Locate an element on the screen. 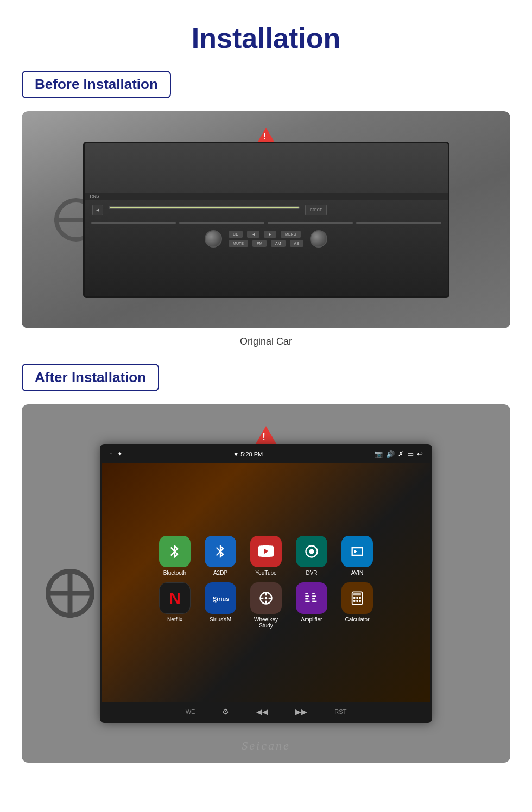 The width and height of the screenshot is (532, 812). youtube-app: YouTube is located at coordinates (266, 556).